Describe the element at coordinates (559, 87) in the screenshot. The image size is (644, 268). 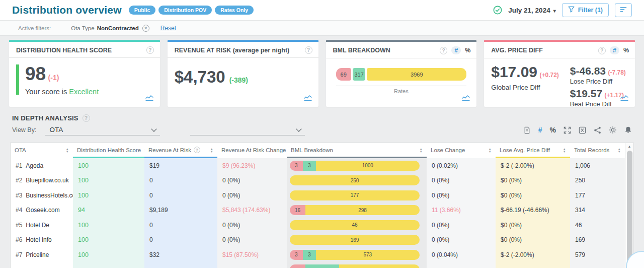
I see `price-diff-body: $17.09 (+0.72) Global Price Diff $-46.83…` at that location.